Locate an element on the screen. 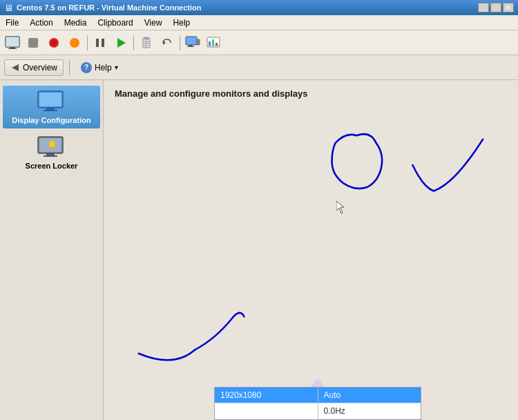 The image size is (518, 420). stop-toolbar-btn is located at coordinates (33, 43).